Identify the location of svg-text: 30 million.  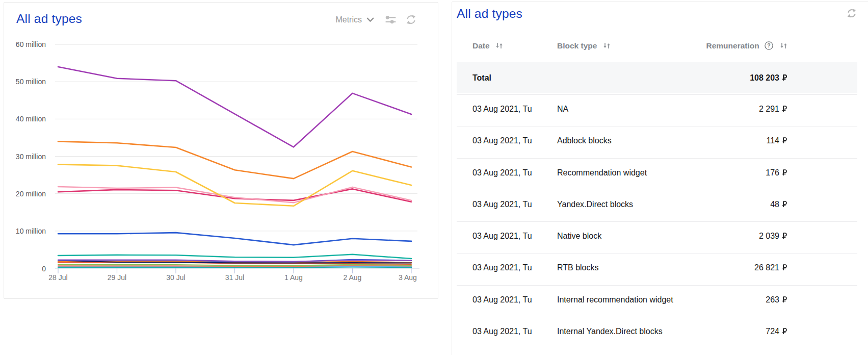
(31, 157).